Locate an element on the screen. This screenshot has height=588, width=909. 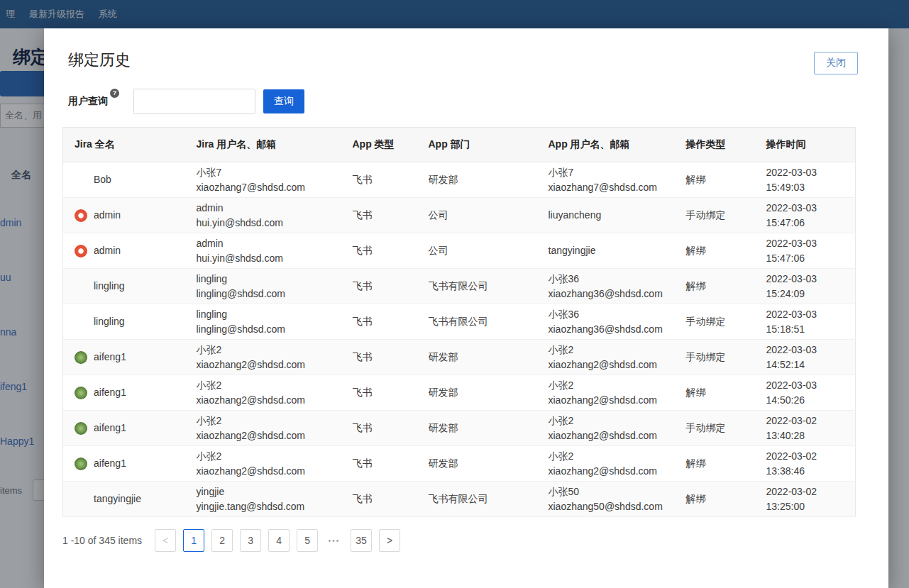
page-button-1: 1 is located at coordinates (194, 540).